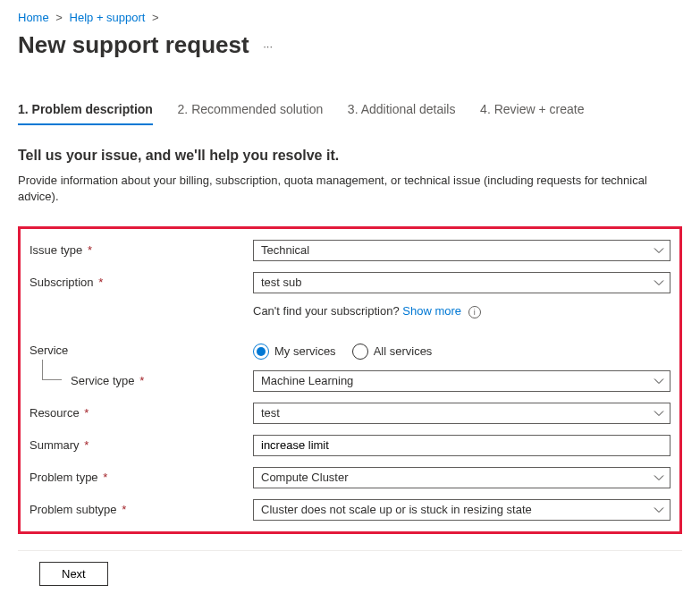 The image size is (700, 594). Describe the element at coordinates (141, 412) in the screenshot. I see `label-resource: Resource *` at that location.